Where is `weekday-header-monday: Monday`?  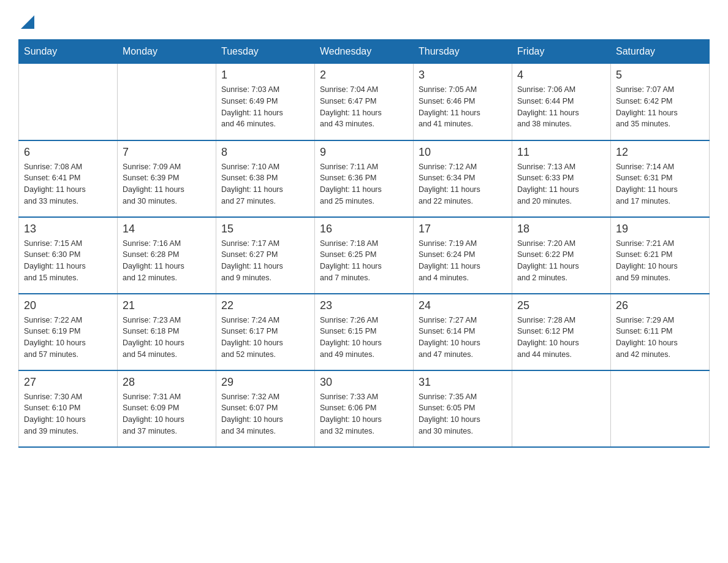 weekday-header-monday: Monday is located at coordinates (167, 52).